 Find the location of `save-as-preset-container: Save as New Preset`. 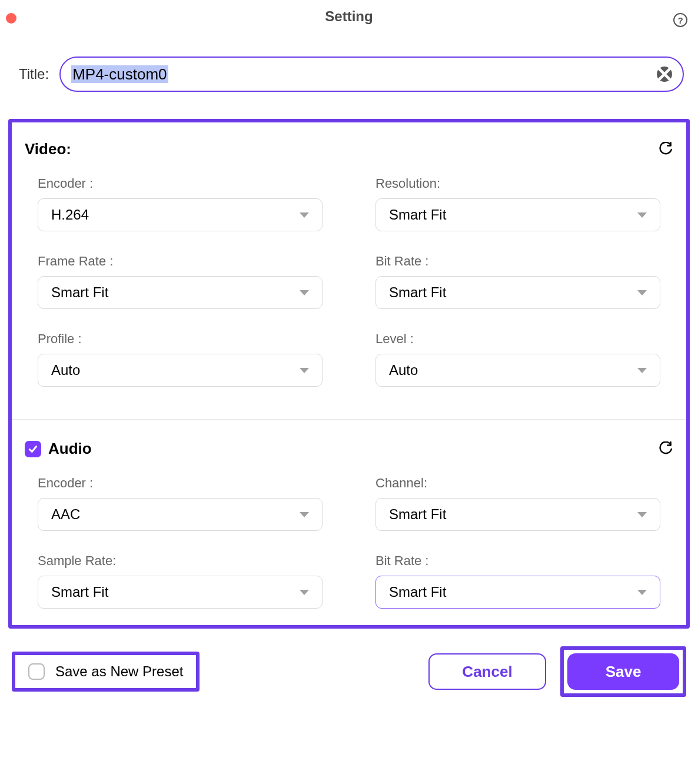

save-as-preset-container: Save as New Preset is located at coordinates (106, 672).